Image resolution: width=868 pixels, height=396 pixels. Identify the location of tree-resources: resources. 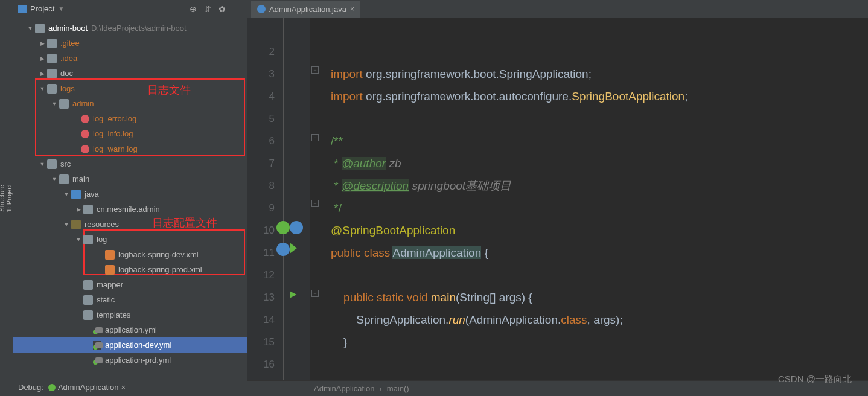
(130, 225).